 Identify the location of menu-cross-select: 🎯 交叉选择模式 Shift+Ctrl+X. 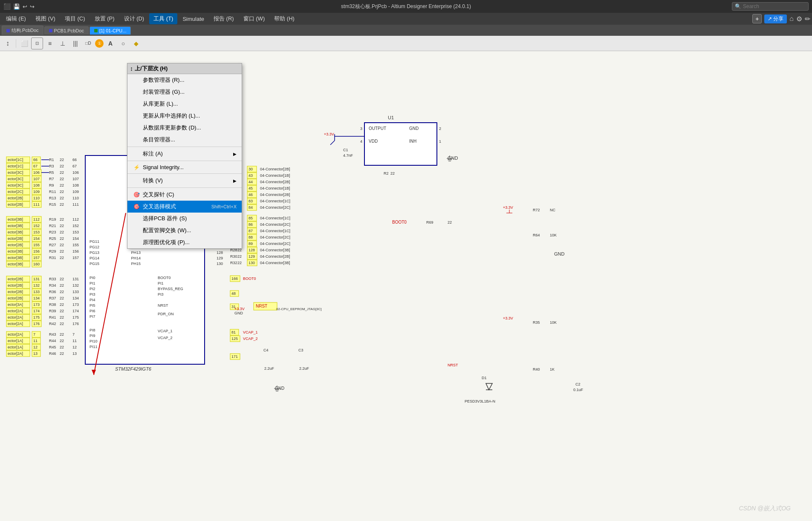
(185, 207).